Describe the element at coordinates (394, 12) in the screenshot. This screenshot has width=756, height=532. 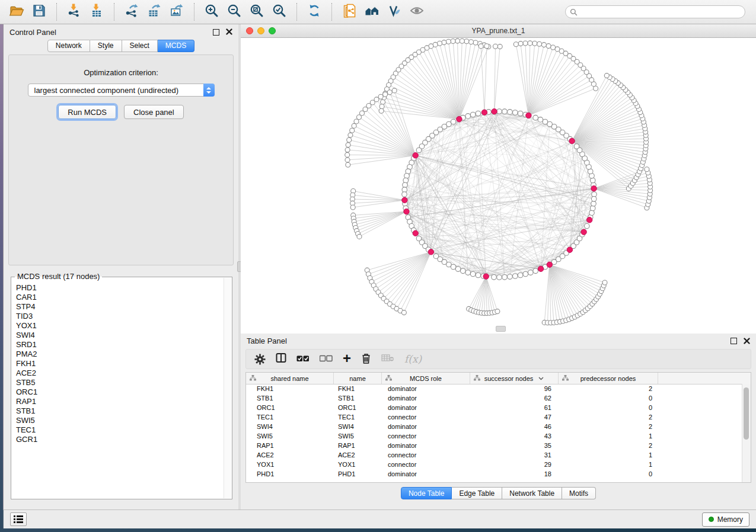
I see `vizmapper-button` at that location.